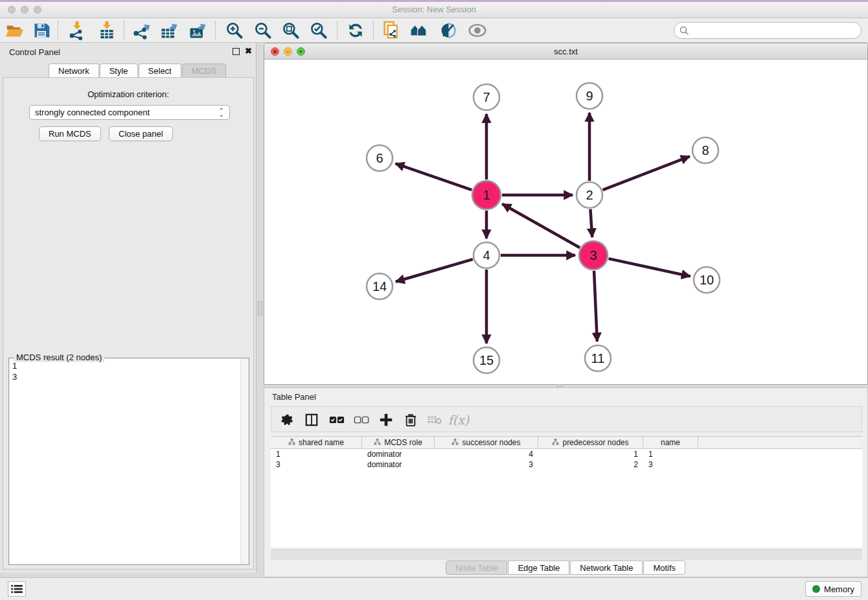 The height and width of the screenshot is (600, 868). Describe the element at coordinates (70, 133) in the screenshot. I see `run-mcds-button: Run MCDS` at that location.